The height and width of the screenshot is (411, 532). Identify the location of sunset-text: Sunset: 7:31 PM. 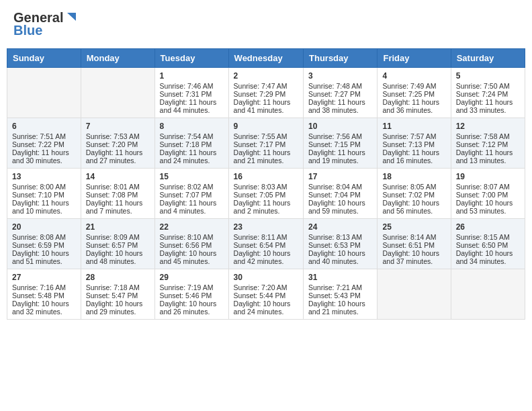
(192, 94).